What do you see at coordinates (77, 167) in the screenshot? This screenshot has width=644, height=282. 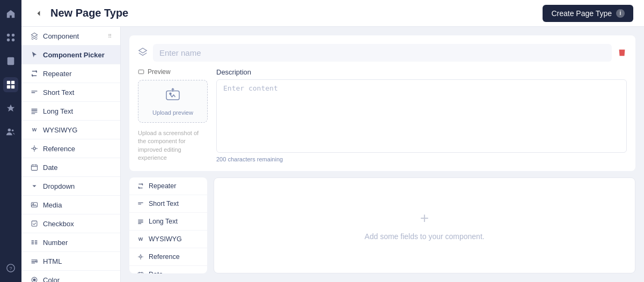 I see `sidebar-label-date: Date` at bounding box center [77, 167].